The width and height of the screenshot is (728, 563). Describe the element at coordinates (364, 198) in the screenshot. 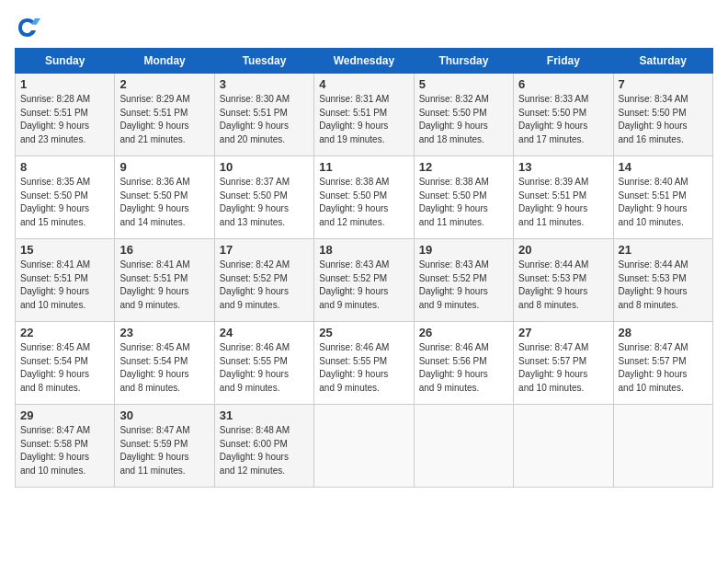

I see `calendar-day-11: 11Sunrise: 8:38 AM Sunset: 5:50 PM Dayli…` at that location.